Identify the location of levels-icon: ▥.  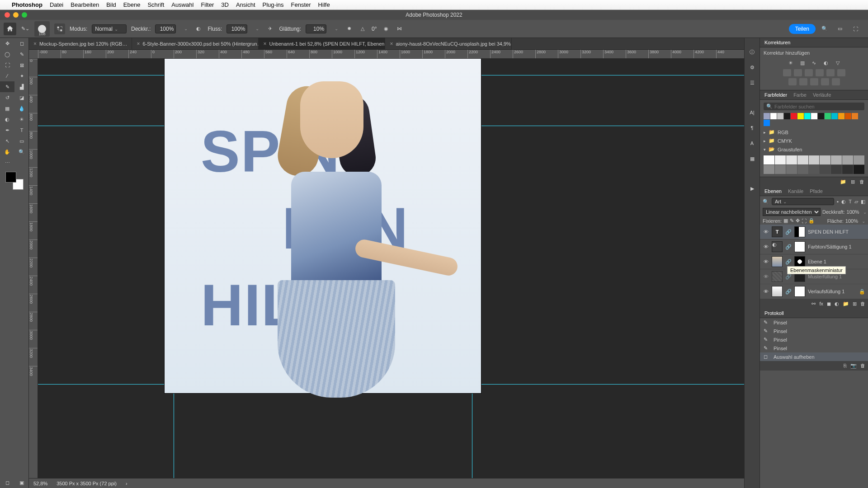
(802, 63).